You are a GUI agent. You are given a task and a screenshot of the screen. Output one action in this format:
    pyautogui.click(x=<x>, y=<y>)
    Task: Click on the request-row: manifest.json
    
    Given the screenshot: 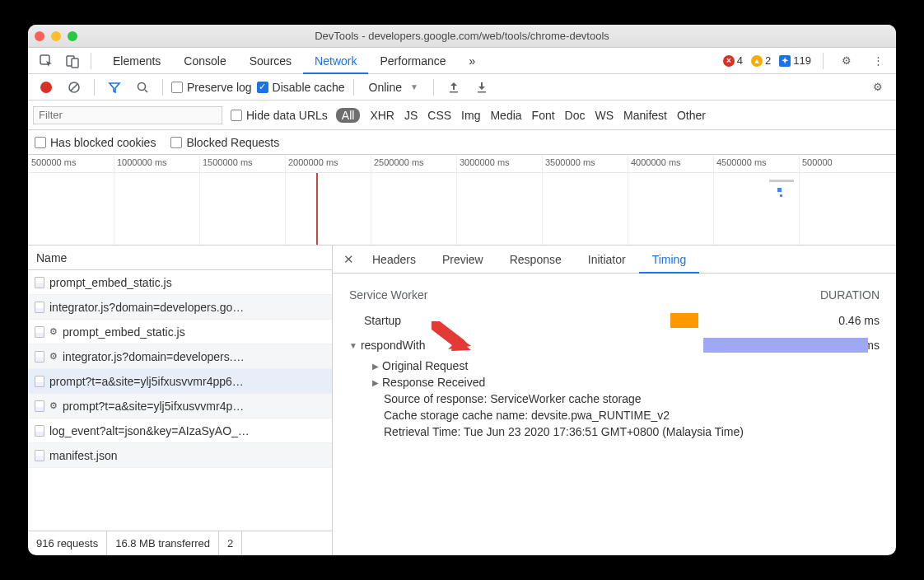 What is the action you would take?
    pyautogui.click(x=180, y=456)
    